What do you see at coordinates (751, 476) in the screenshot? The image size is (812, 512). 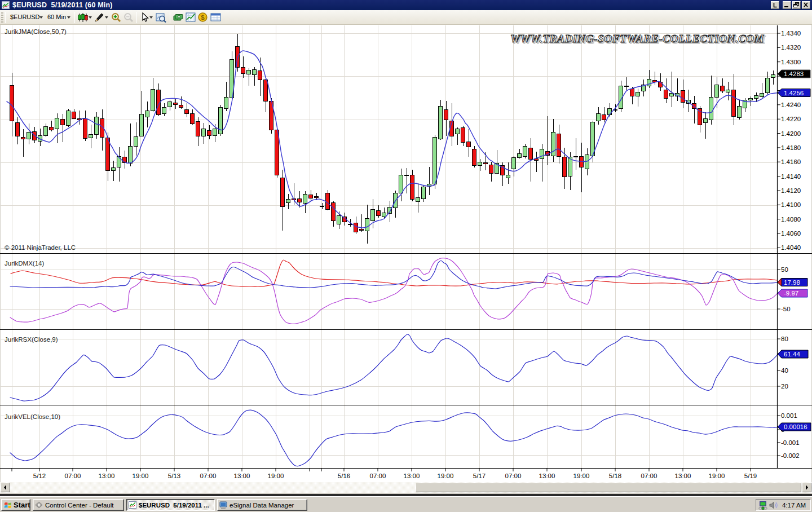 I see `svg-text: 5/19` at bounding box center [751, 476].